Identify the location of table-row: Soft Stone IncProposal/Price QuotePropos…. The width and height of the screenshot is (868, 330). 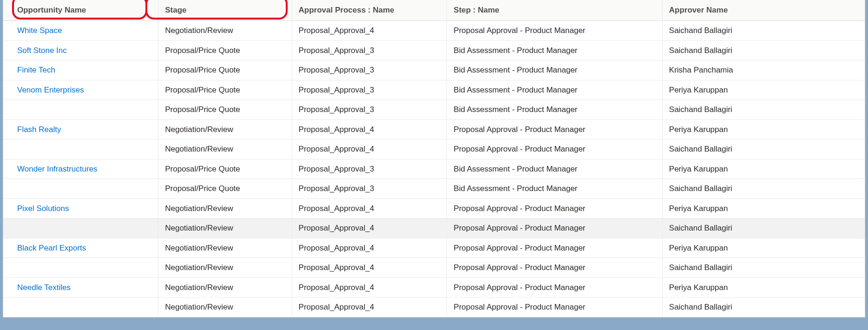
(434, 50).